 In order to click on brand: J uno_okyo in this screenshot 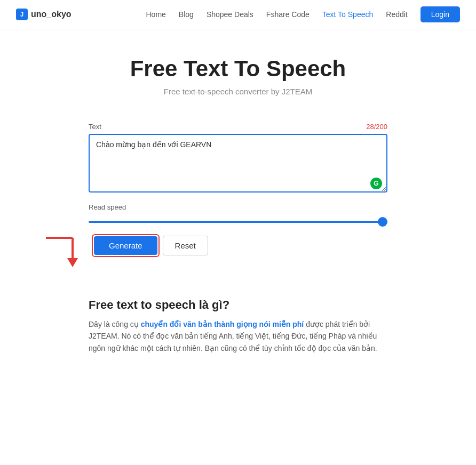, I will do `click(44, 14)`.